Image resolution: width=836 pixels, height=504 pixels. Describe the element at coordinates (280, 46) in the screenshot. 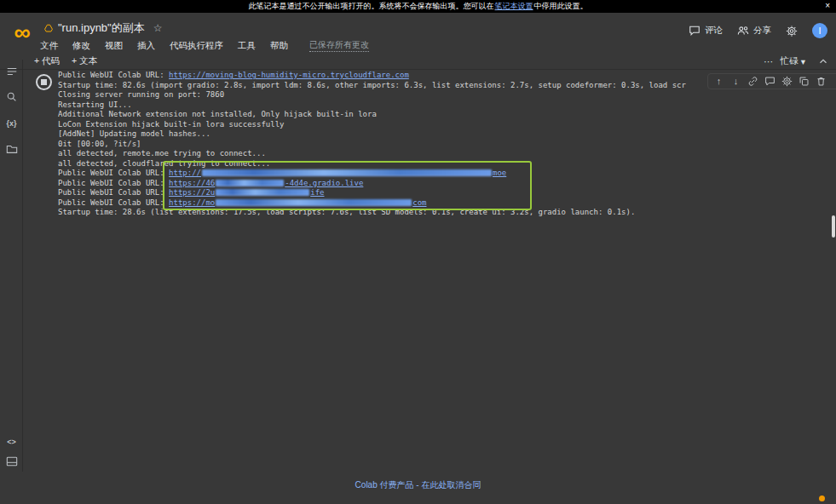

I see `menu-help: 帮助` at that location.